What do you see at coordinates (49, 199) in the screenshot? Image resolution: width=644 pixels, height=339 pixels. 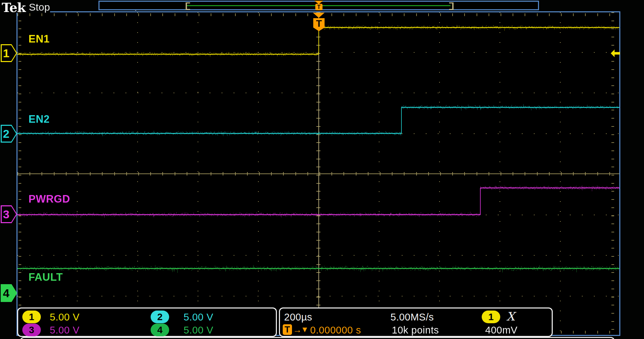 I see `trace-label-pwrgd: PWRGD` at bounding box center [49, 199].